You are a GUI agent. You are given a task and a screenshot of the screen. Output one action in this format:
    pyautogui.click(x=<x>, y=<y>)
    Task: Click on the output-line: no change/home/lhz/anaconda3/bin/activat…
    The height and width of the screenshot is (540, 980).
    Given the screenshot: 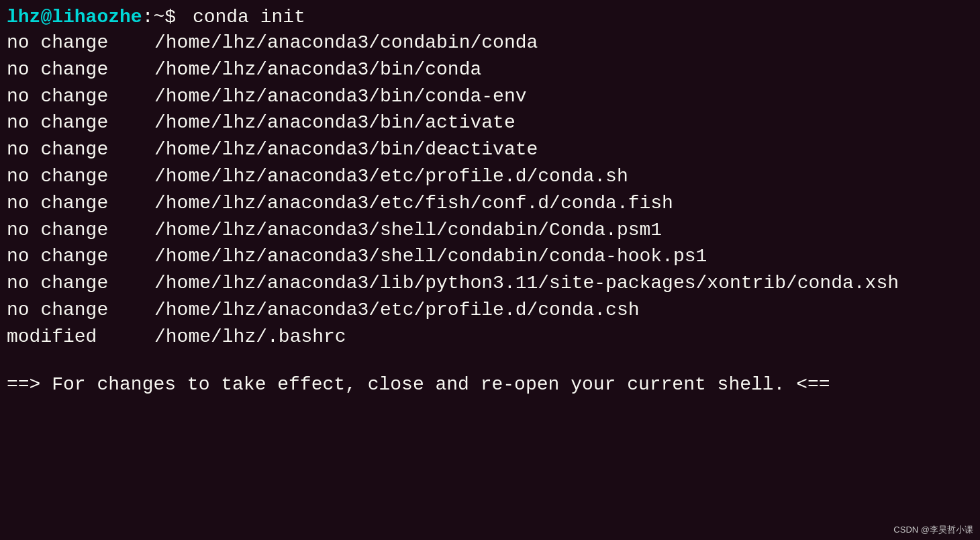 What is the action you would take?
    pyautogui.click(x=487, y=123)
    